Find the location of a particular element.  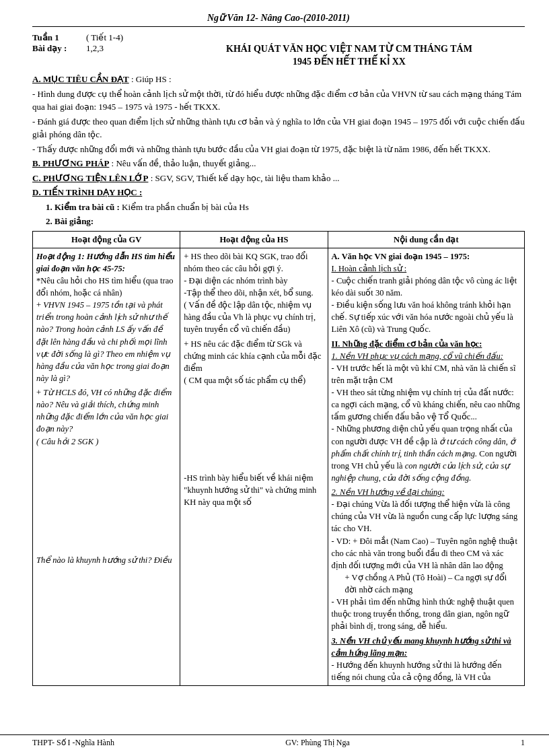

section-c-label: C. PHƯƠNG TIỆN LÊN LỚP is located at coordinates (90, 178).